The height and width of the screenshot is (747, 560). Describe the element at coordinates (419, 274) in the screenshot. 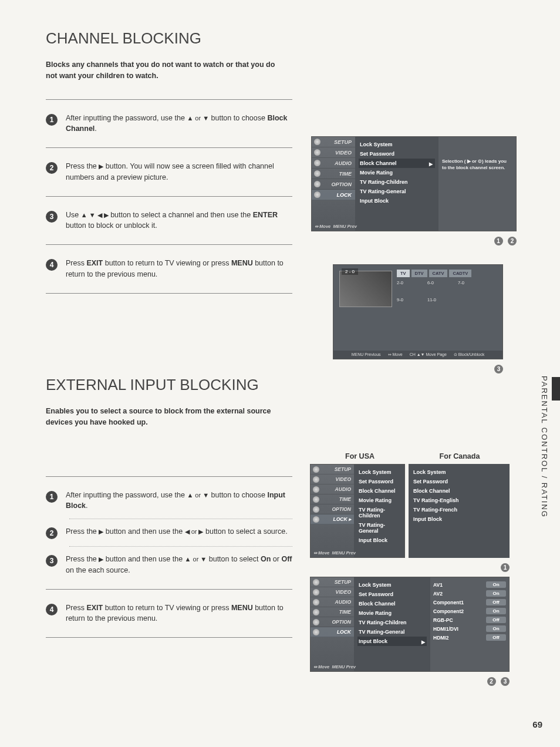

I see `tab-dtv: DTV` at that location.